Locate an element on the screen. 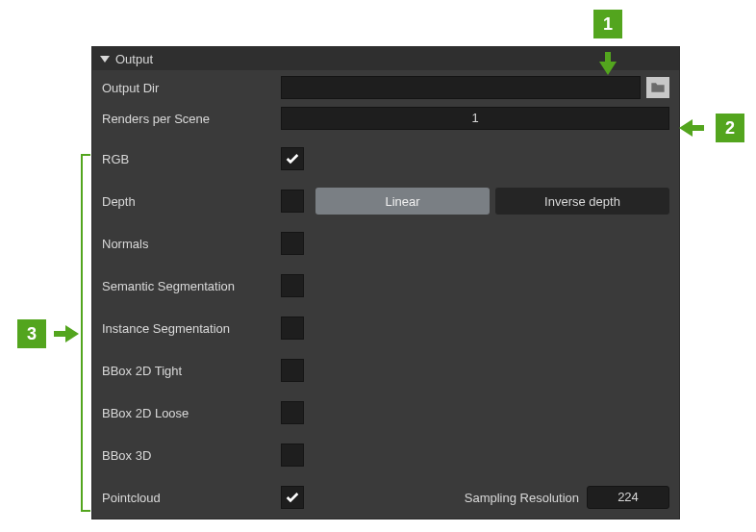 The image size is (756, 532). arrow-right-icon is located at coordinates (72, 334).